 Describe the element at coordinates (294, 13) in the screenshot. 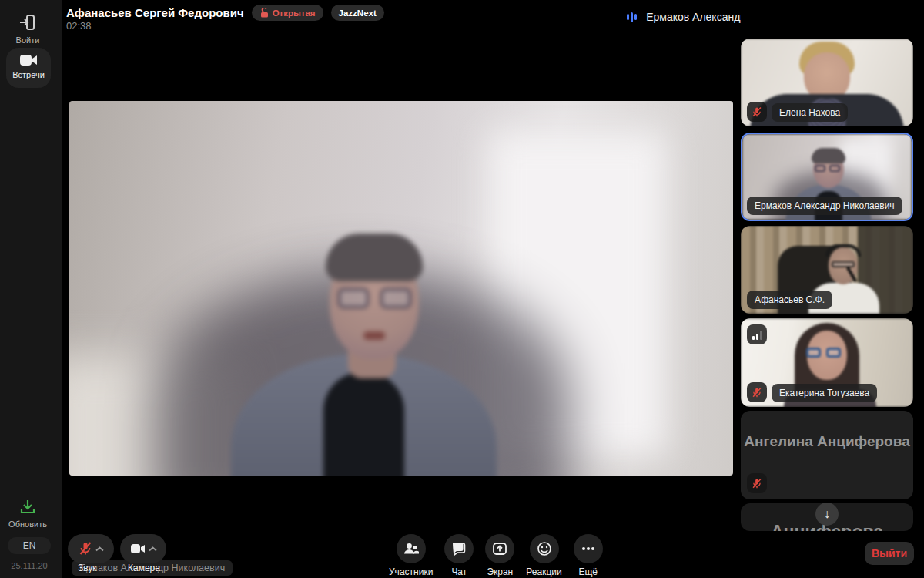

I see `open-badge-label: Открытая` at that location.